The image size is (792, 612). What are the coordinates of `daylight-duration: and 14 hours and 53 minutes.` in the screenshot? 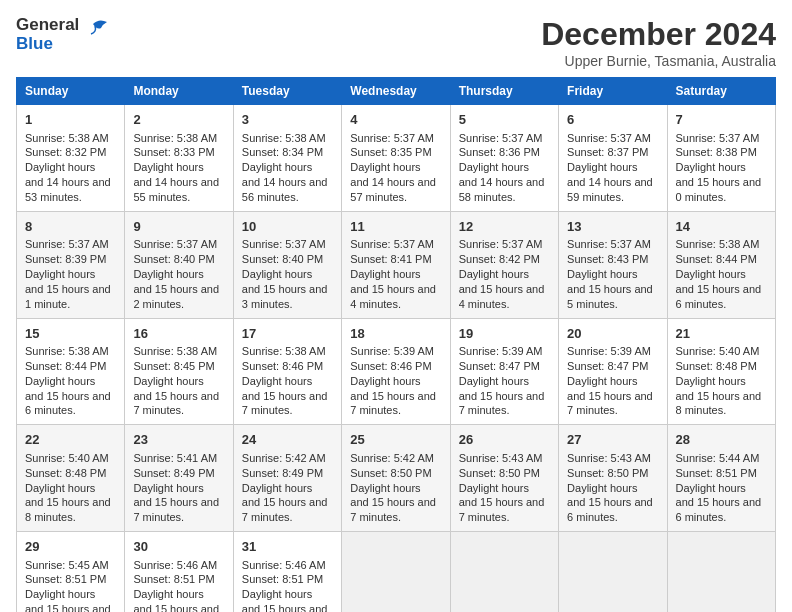 It's located at (68, 190).